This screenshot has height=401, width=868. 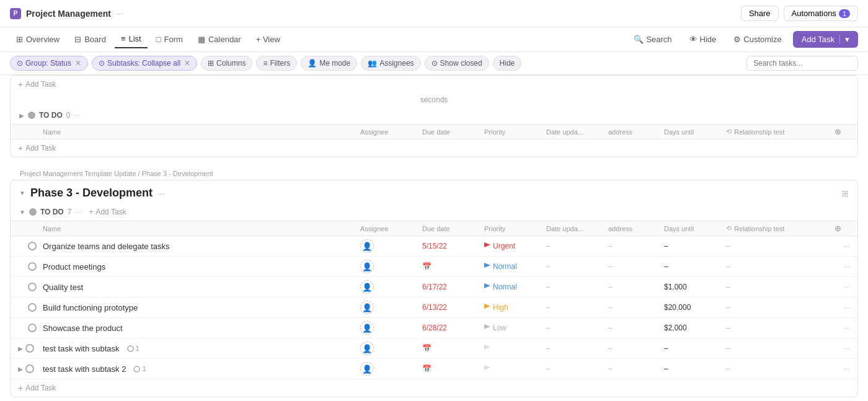 I want to click on tab-overview: ⊞ Overview, so click(x=38, y=40).